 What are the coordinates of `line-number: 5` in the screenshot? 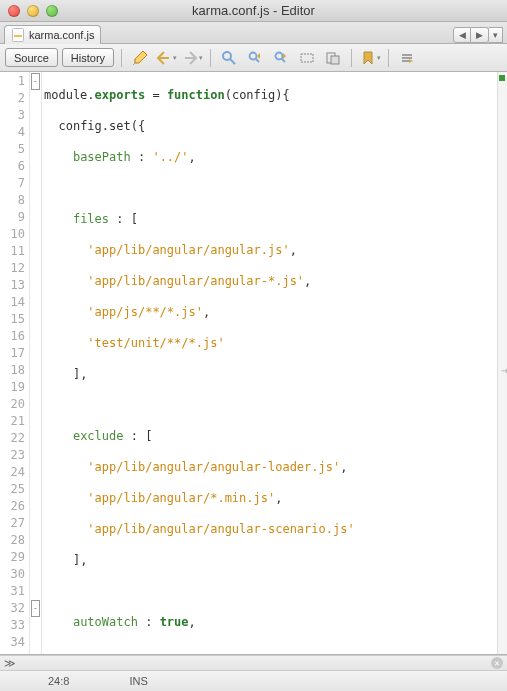 It's located at (14, 150).